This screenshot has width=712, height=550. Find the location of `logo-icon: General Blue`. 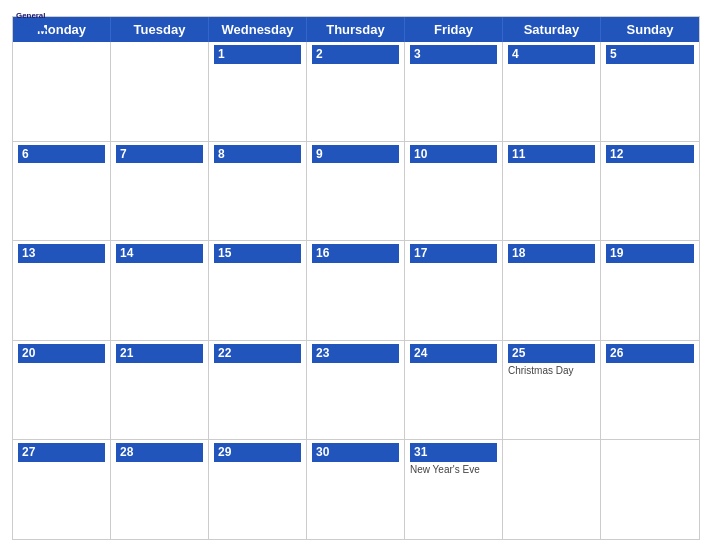

logo-icon: General Blue is located at coordinates (34, 22).